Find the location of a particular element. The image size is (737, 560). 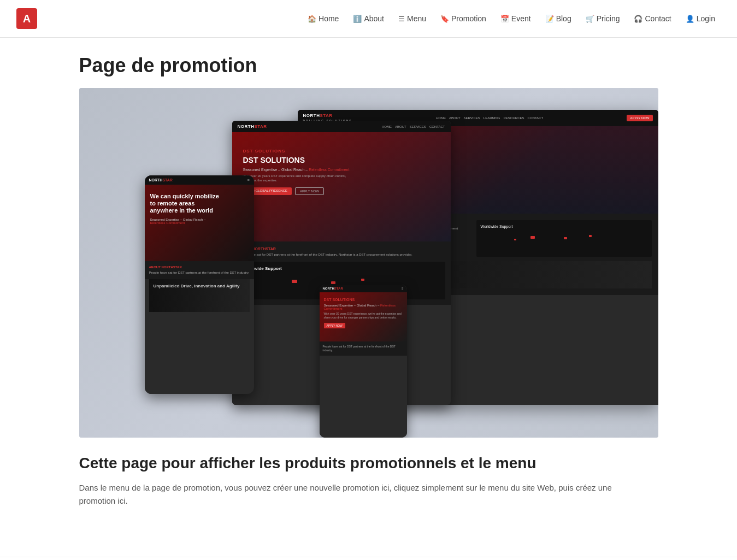

device-phone2: NORTHSTAR ≡ DST SOLUTIONS Seasoned Exper… is located at coordinates (363, 361).